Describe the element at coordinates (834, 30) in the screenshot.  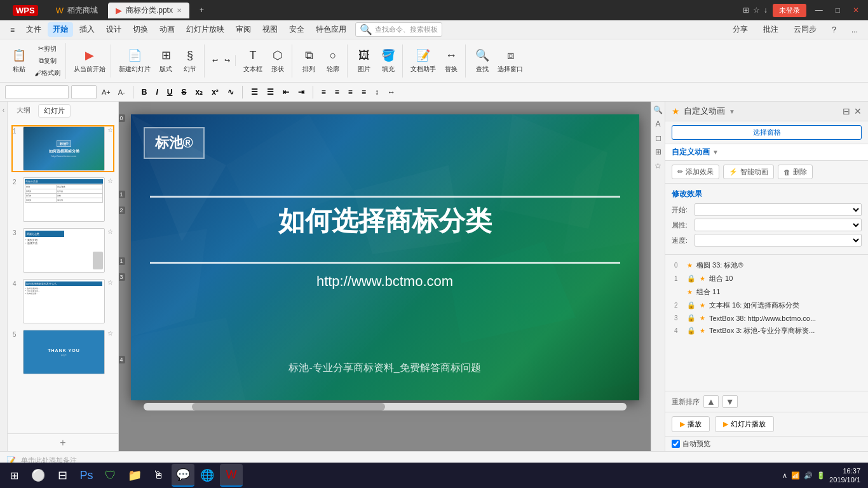
I see `menu-help: ?` at that location.